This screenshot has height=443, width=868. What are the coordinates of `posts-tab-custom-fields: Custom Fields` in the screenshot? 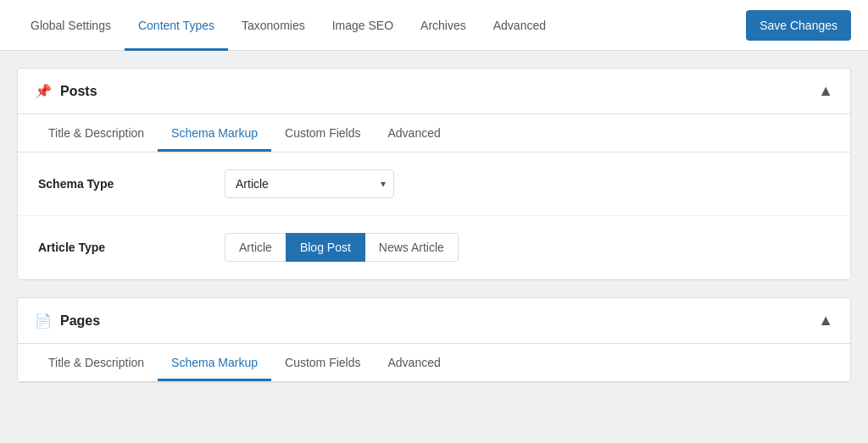 It's located at (322, 133).